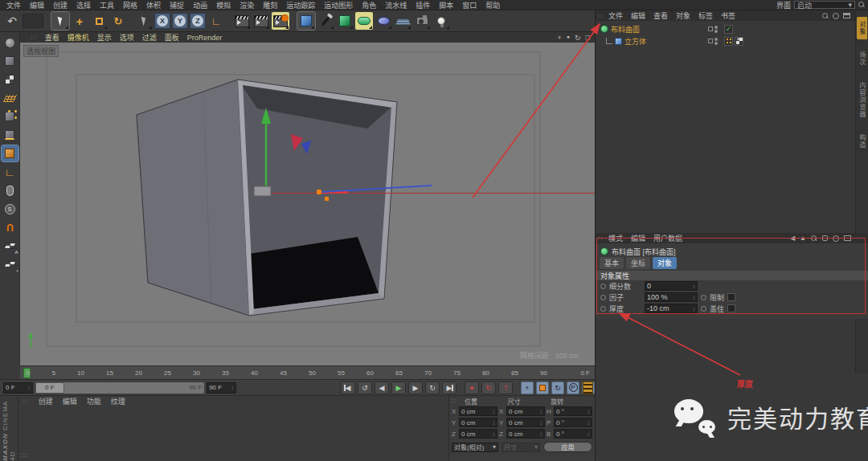  Describe the element at coordinates (162, 21) in the screenshot. I see `lock-x-axis-button: X` at that location.